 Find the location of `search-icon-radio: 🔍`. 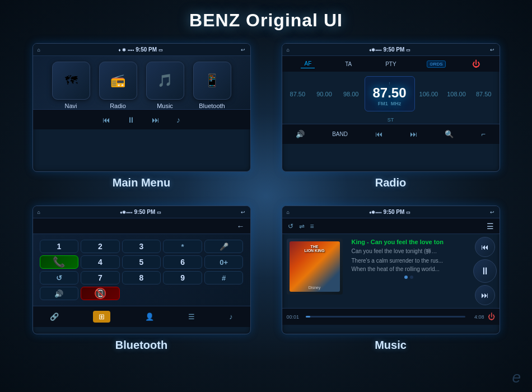

search-icon-radio: 🔍 is located at coordinates (449, 134).